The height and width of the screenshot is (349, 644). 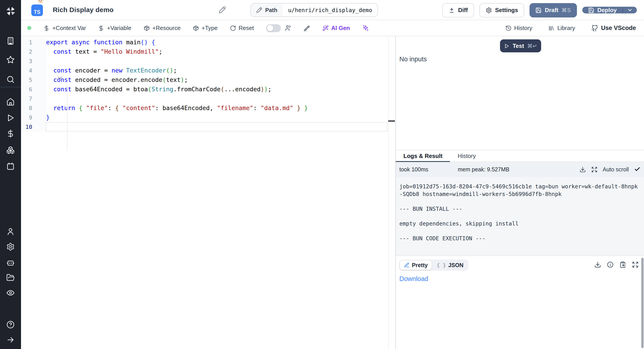 I want to click on path-label: Path, so click(x=271, y=10).